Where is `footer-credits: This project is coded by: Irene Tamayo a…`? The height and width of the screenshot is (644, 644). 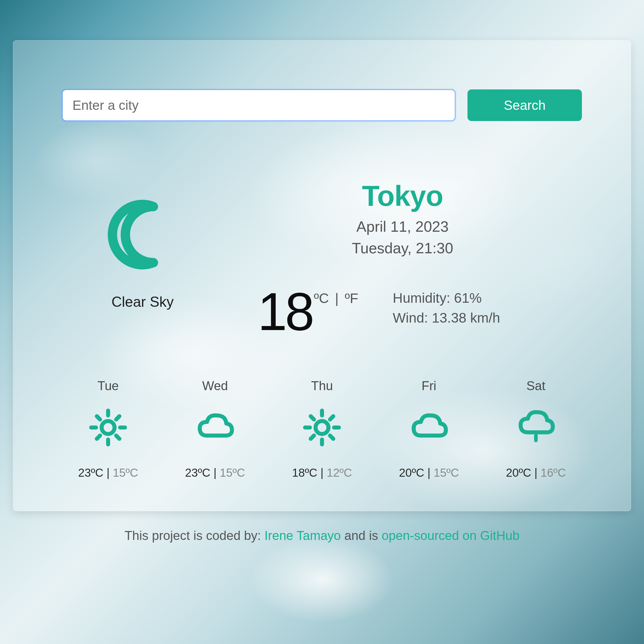 footer-credits: This project is coded by: Irene Tamayo a… is located at coordinates (322, 535).